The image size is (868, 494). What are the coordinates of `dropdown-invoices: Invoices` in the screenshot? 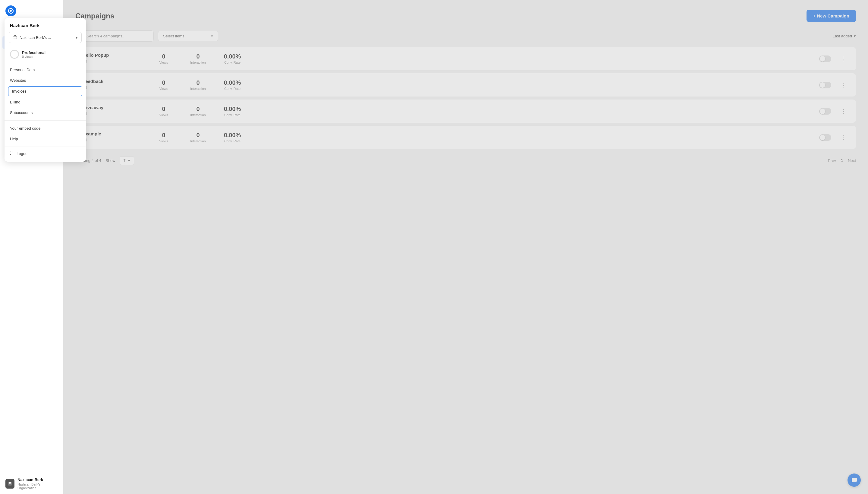 It's located at (45, 91).